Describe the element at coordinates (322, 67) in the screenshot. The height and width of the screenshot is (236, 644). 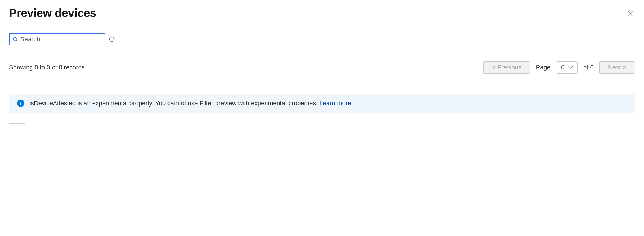
I see `records-row: Showing 0 to 0 of 0 records < Previous P…` at that location.